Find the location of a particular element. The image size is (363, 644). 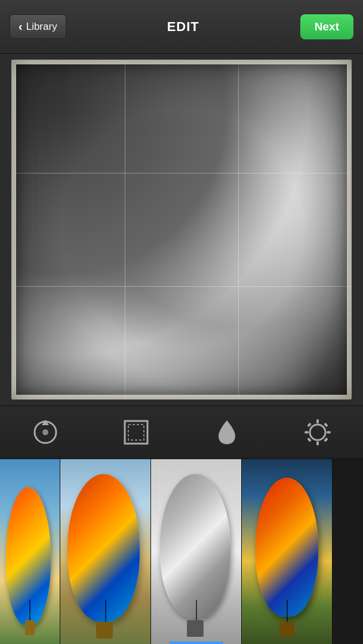

filter-willow-thumb is located at coordinates (196, 552).